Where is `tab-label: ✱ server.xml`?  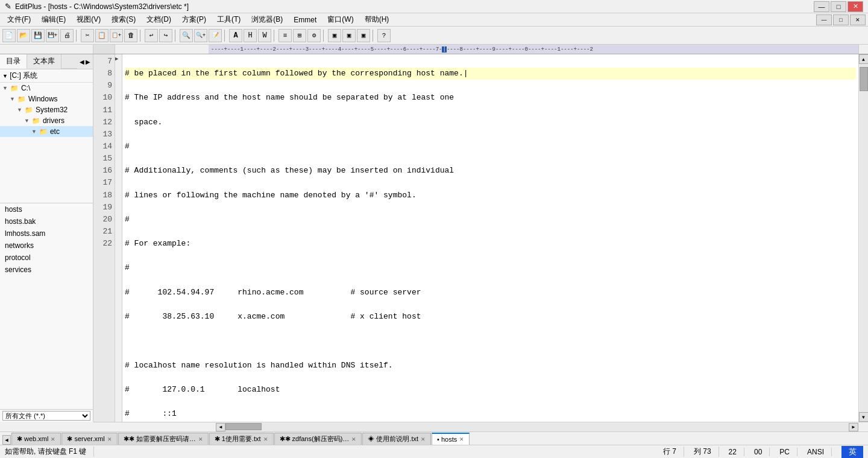 tab-label: ✱ server.xml is located at coordinates (86, 439).